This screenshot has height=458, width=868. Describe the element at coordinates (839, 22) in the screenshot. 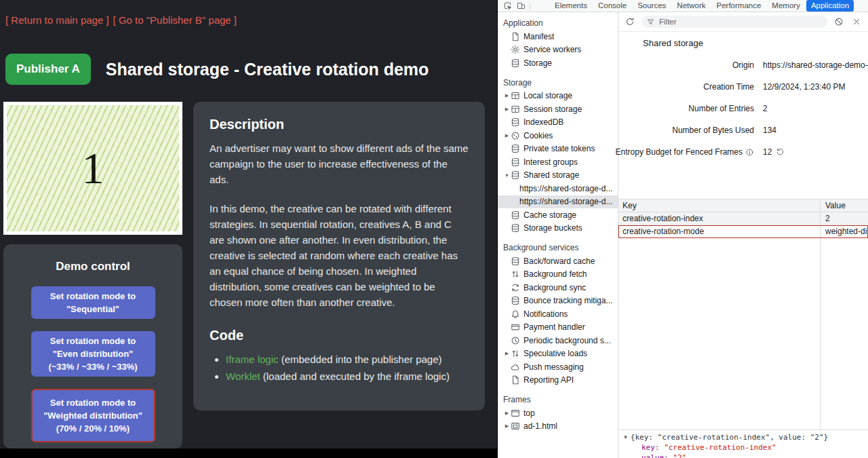

I see `delete-all-icon` at that location.